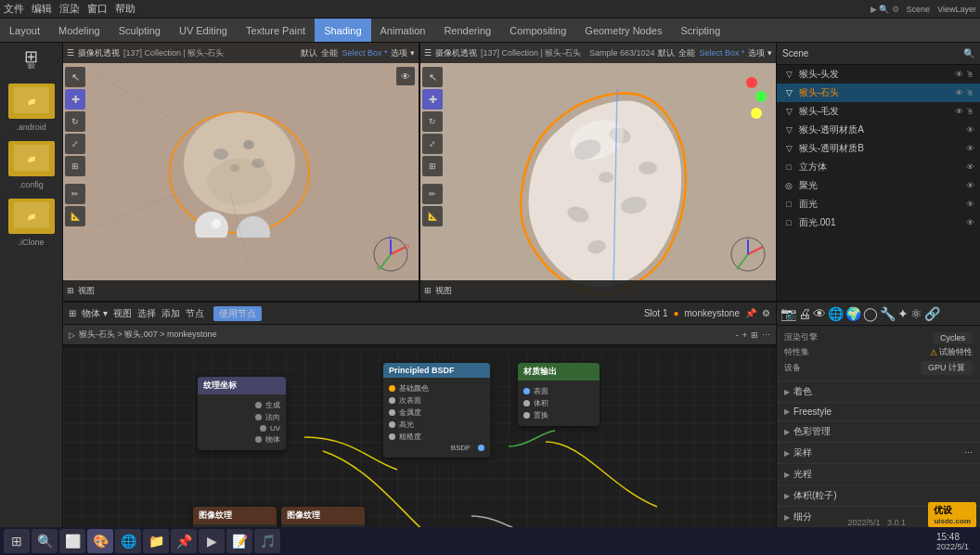  I want to click on outliner-vis-2: 👁 🖱, so click(965, 111).